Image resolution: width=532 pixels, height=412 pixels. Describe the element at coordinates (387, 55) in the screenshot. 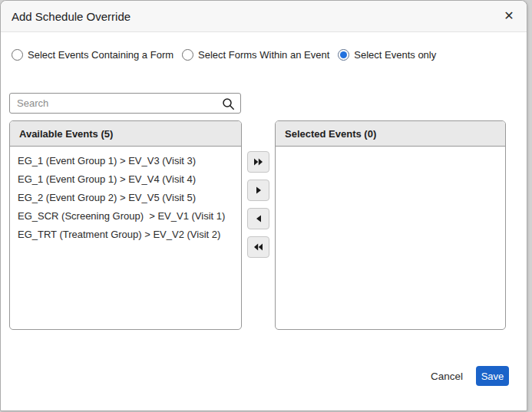

I see `radio-select-events-only: Select Events only` at that location.